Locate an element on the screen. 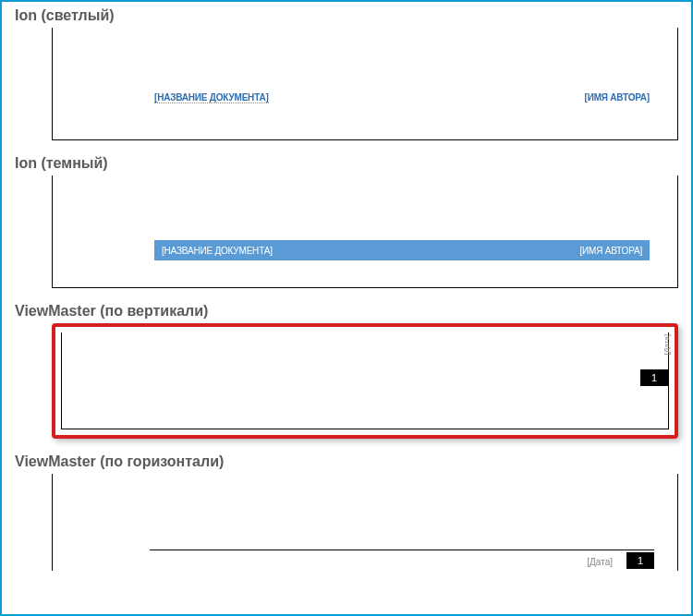 The width and height of the screenshot is (693, 616). ion-dark-bar: [НАЗВАНИЕ ДОКУМЕНТА] [ИМЯ АВТОРА] is located at coordinates (402, 250).